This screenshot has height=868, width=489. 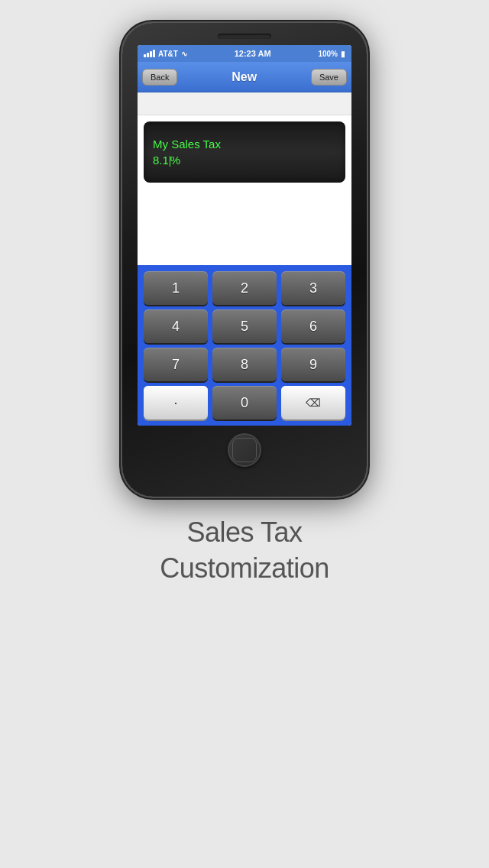 I want to click on home-button, so click(x=244, y=450).